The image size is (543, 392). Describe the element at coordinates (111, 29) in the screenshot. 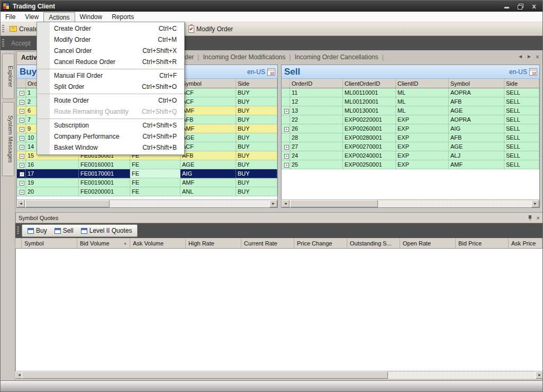

I see `menu-item-create-order: Create OrderCtrl+C` at that location.